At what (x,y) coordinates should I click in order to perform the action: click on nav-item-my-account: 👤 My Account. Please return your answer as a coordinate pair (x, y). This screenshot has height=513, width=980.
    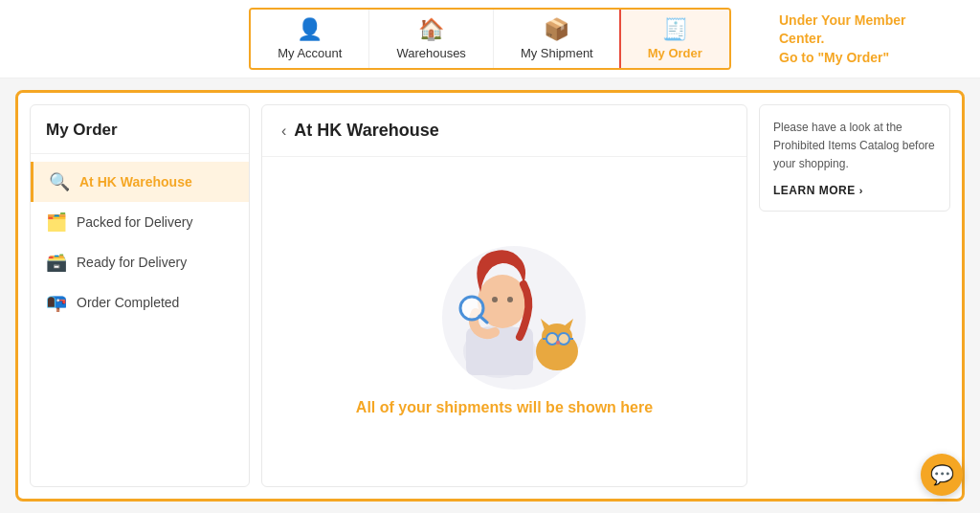
    Looking at the image, I should click on (310, 38).